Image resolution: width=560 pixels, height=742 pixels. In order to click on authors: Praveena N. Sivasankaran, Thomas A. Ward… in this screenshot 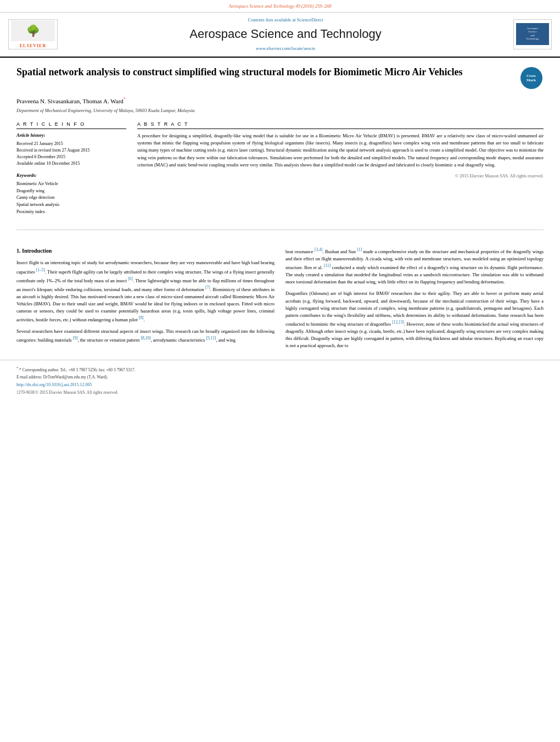, I will do `click(280, 101)`.